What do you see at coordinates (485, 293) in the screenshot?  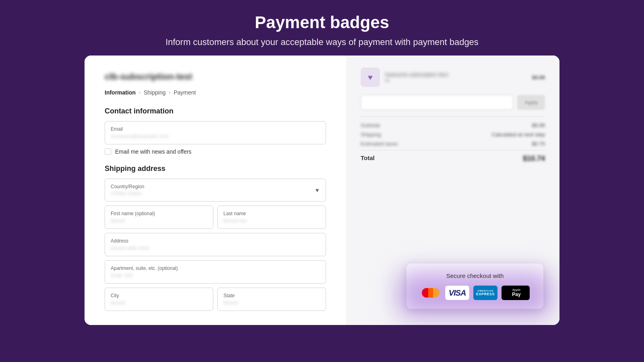 I see `amex-badge: AMERICAN EXPRESS` at bounding box center [485, 293].